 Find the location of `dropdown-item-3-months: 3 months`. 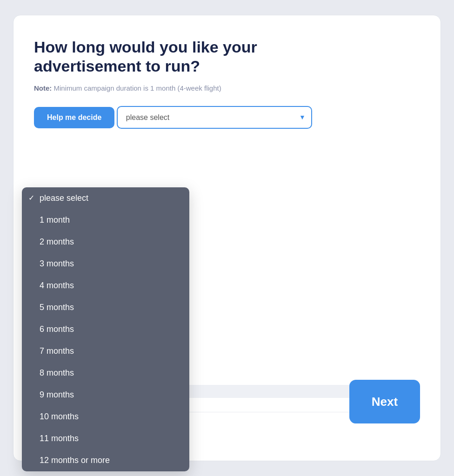

dropdown-item-3-months: 3 months is located at coordinates (106, 264).